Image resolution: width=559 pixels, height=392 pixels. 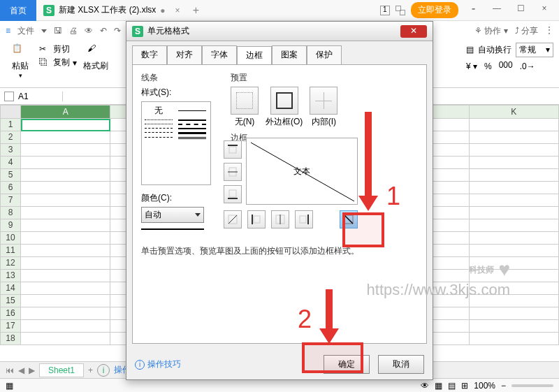 I want to click on collab-link: ⚘ 协作 ▾, so click(x=491, y=31).